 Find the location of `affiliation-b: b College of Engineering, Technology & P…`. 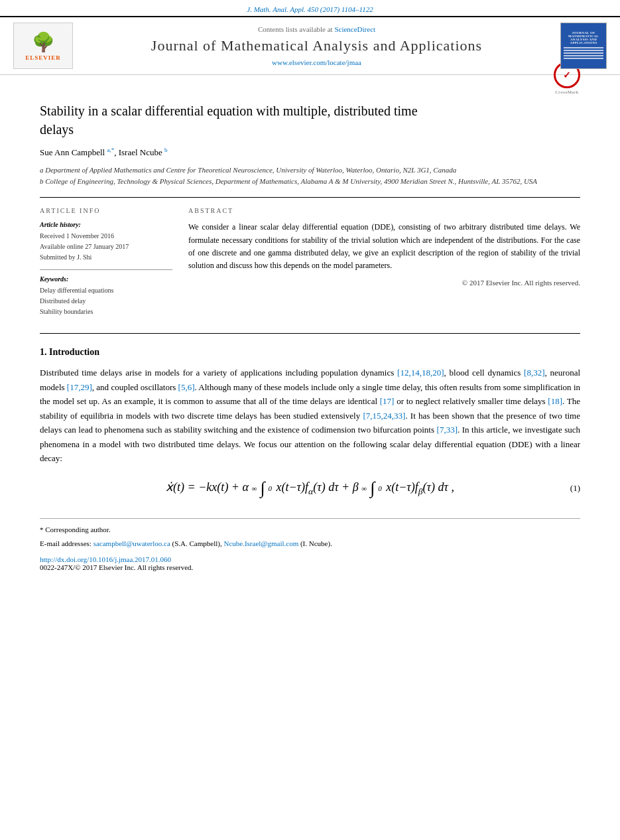

affiliation-b: b College of Engineering, Technology & P… is located at coordinates (310, 182).